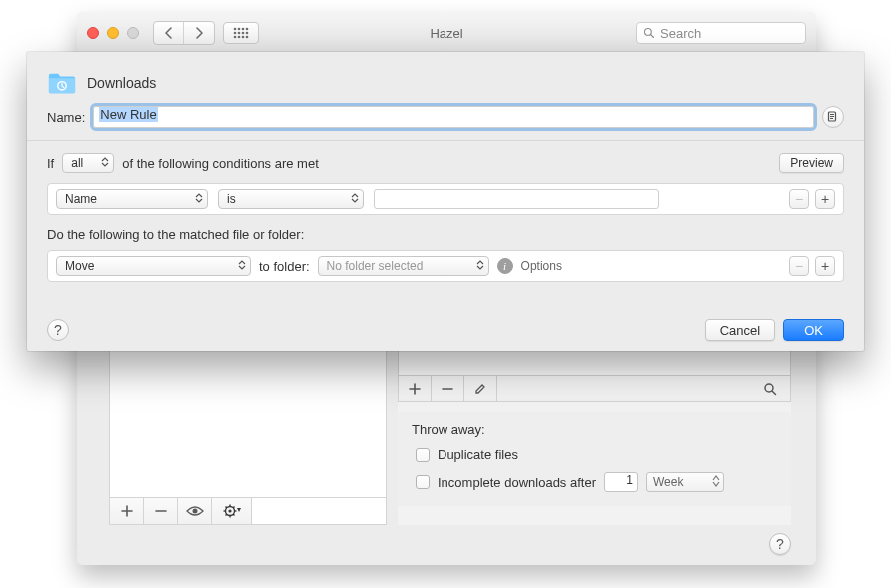 The width and height of the screenshot is (891, 588). What do you see at coordinates (649, 33) in the screenshot?
I see `search-icon` at bounding box center [649, 33].